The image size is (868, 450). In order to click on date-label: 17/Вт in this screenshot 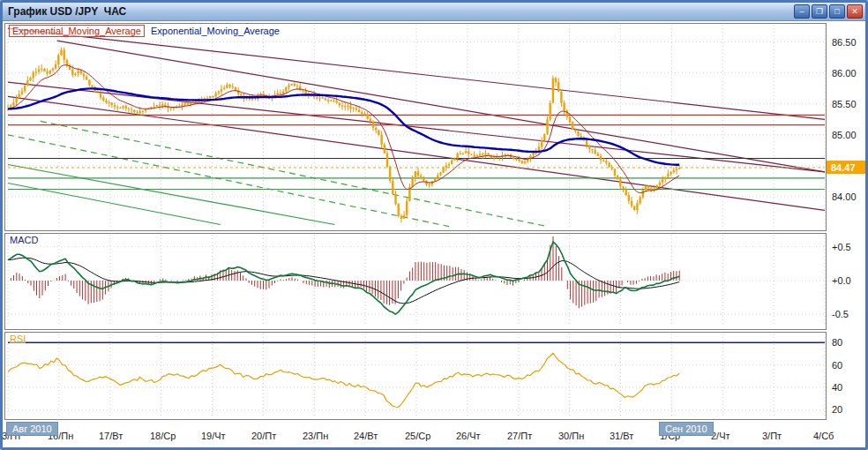, I will do `click(111, 436)`.